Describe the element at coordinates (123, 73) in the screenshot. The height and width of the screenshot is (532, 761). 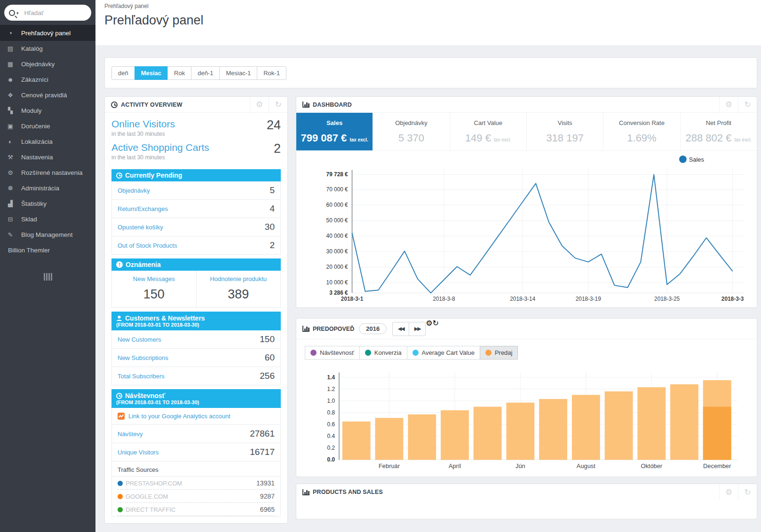
I see `range-day-button: deň` at that location.